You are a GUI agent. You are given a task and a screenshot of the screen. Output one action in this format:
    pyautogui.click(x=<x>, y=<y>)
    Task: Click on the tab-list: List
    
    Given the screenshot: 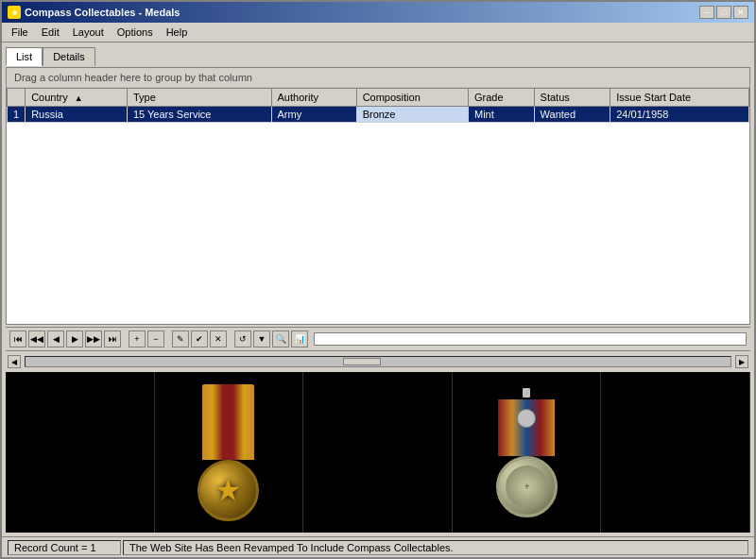 What is the action you would take?
    pyautogui.click(x=25, y=57)
    